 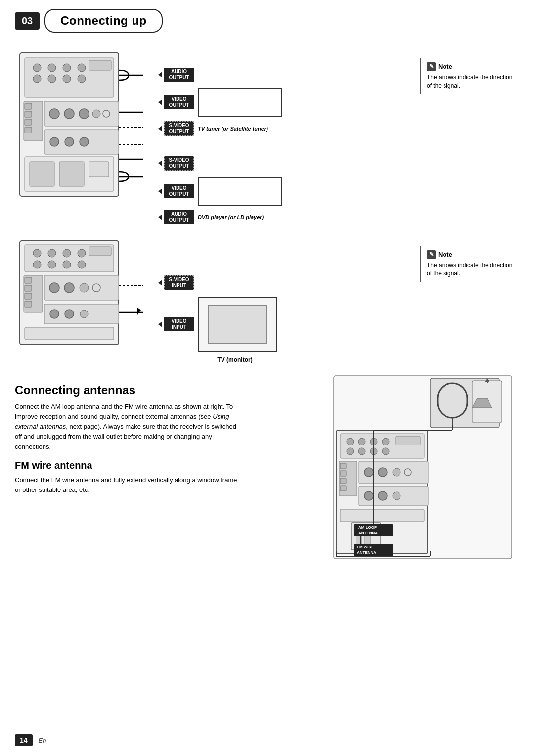 What do you see at coordinates (122, 421) in the screenshot?
I see `italic-phrase: Using external antennas` at bounding box center [122, 421].